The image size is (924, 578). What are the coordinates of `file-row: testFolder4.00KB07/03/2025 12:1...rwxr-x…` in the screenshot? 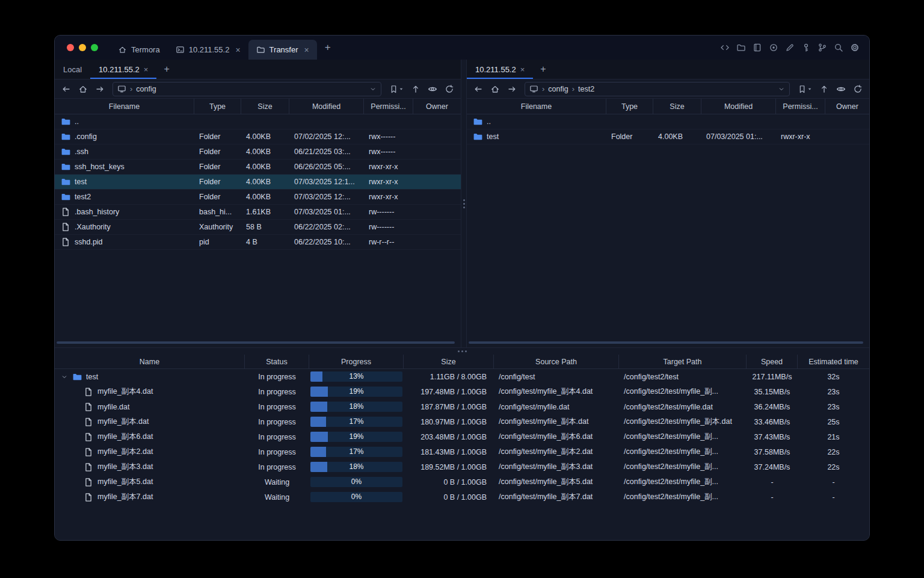 It's located at (257, 182).